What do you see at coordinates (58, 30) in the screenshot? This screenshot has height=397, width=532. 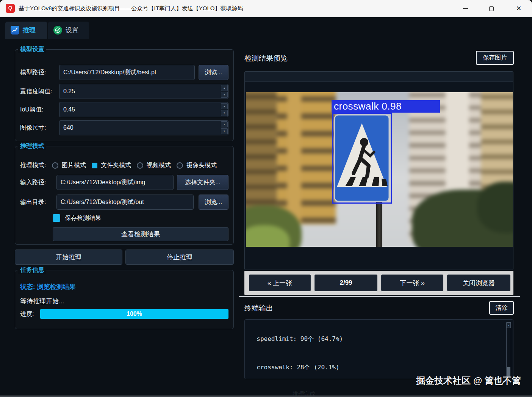 I see `check-circle-icon` at bounding box center [58, 30].